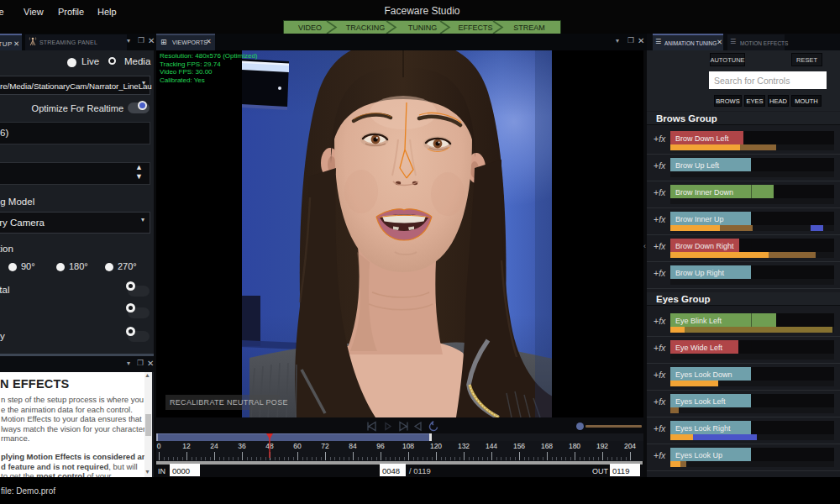 This screenshot has width=840, height=504. Describe the element at coordinates (423, 28) in the screenshot. I see `svg-text: TUNING` at that location.